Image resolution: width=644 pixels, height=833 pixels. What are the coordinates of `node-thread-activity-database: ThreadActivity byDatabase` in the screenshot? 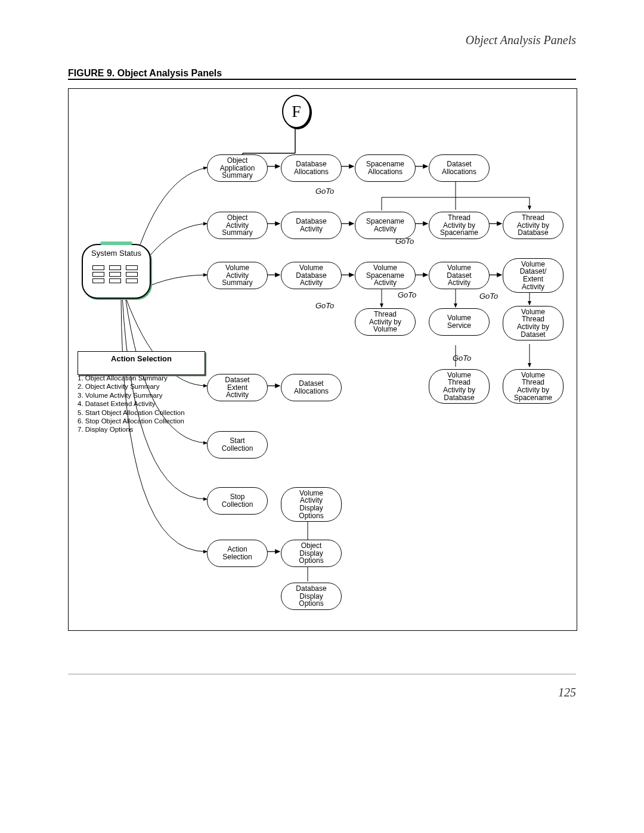 It's located at (533, 225).